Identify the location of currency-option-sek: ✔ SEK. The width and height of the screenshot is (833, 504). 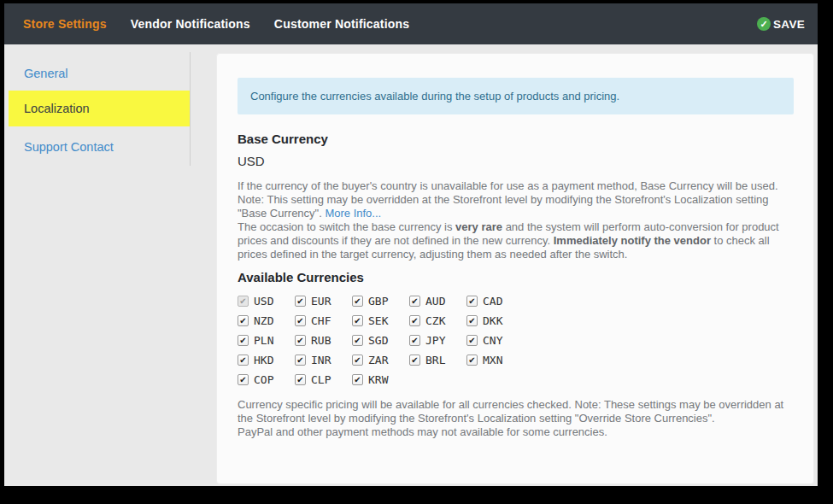
(381, 321).